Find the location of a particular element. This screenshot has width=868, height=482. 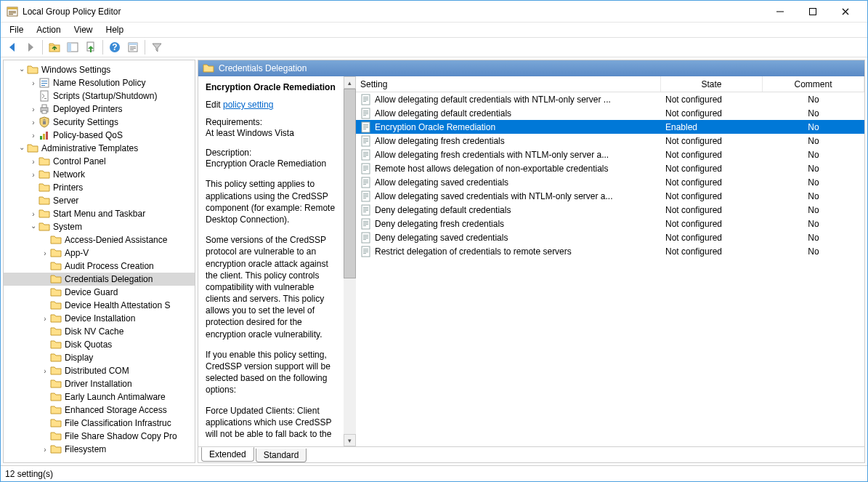

tree-item-label: Windows Settings is located at coordinates (76, 70).